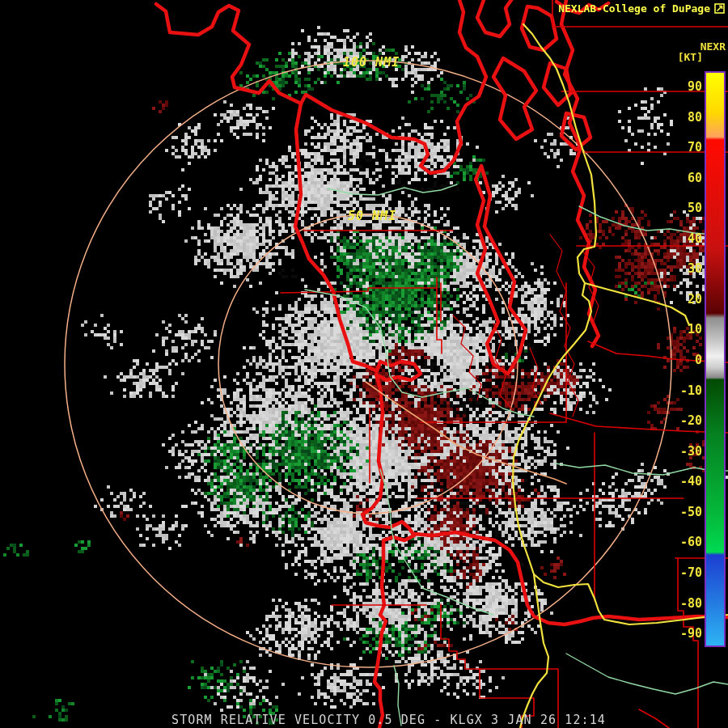 The width and height of the screenshot is (728, 728). What do you see at coordinates (637, 304) in the screenshot?
I see `map-line-road_y` at bounding box center [637, 304].